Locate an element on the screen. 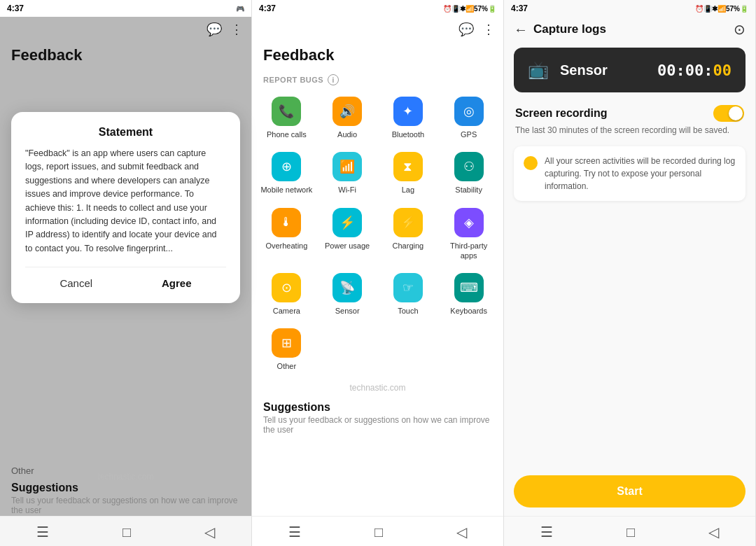  back-button: ← is located at coordinates (521, 29).